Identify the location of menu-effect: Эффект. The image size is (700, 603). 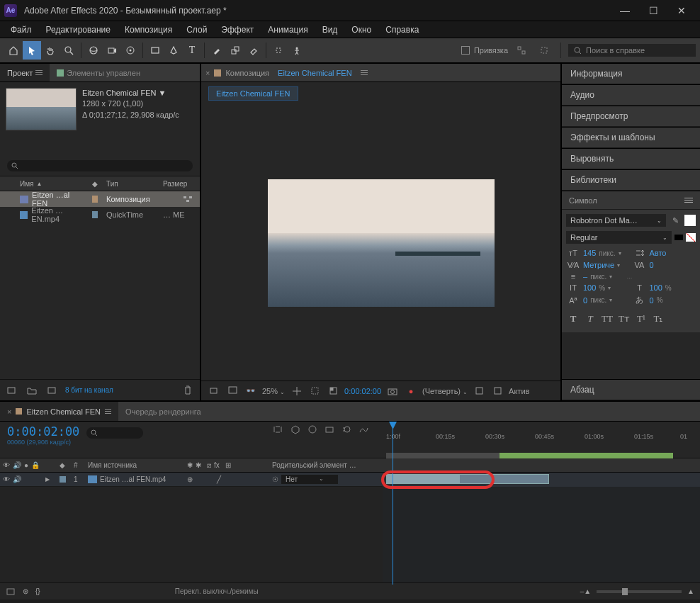
(237, 30).